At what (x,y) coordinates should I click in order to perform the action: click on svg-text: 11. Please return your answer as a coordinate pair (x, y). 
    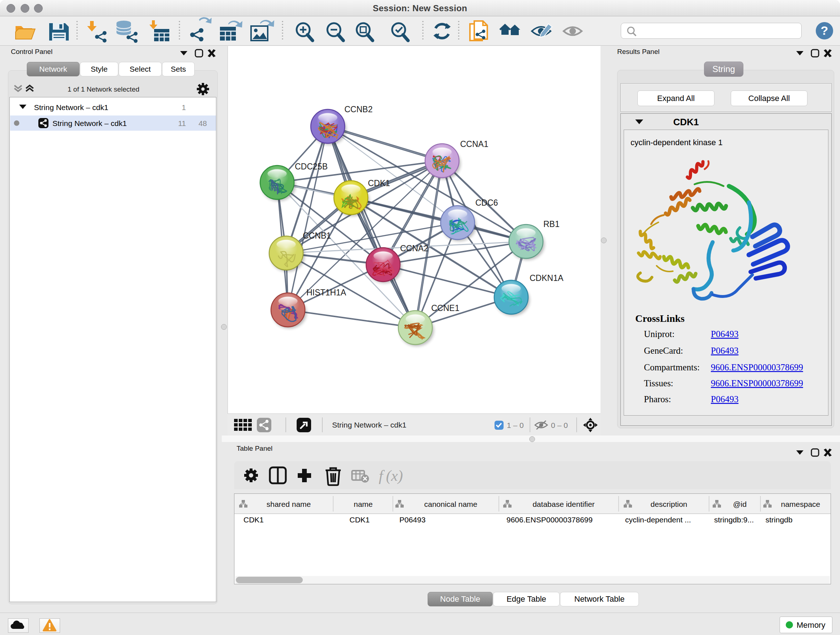
    Looking at the image, I should click on (182, 123).